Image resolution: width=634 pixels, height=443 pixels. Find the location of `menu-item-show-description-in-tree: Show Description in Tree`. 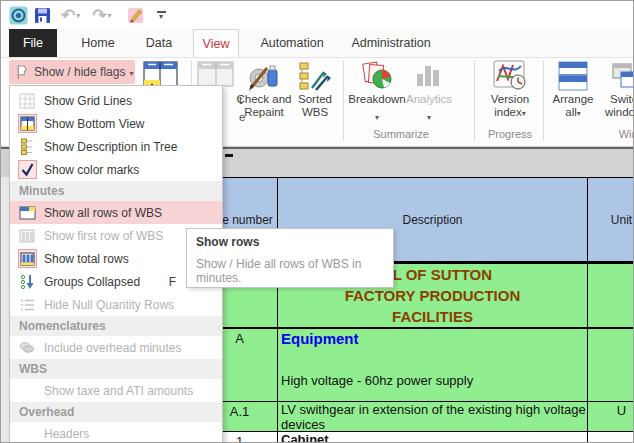

menu-item-show-description-in-tree: Show Description in Tree is located at coordinates (116, 146).